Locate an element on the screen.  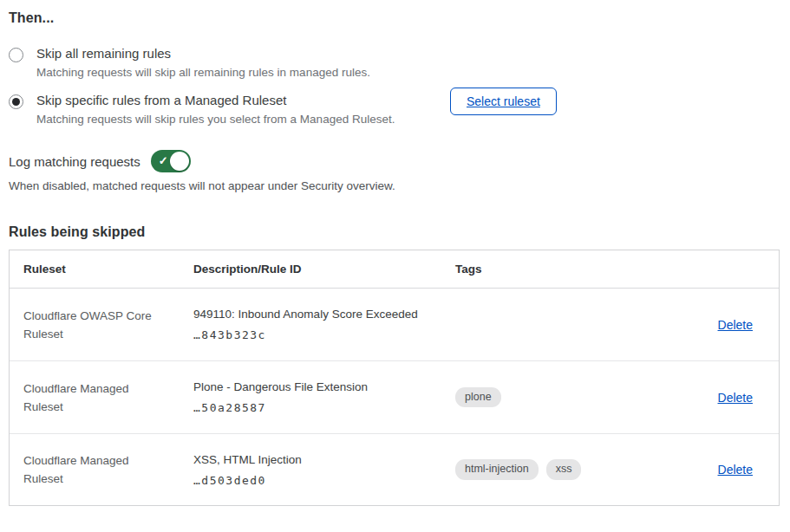
column-header-tags: Tags is located at coordinates (549, 269).